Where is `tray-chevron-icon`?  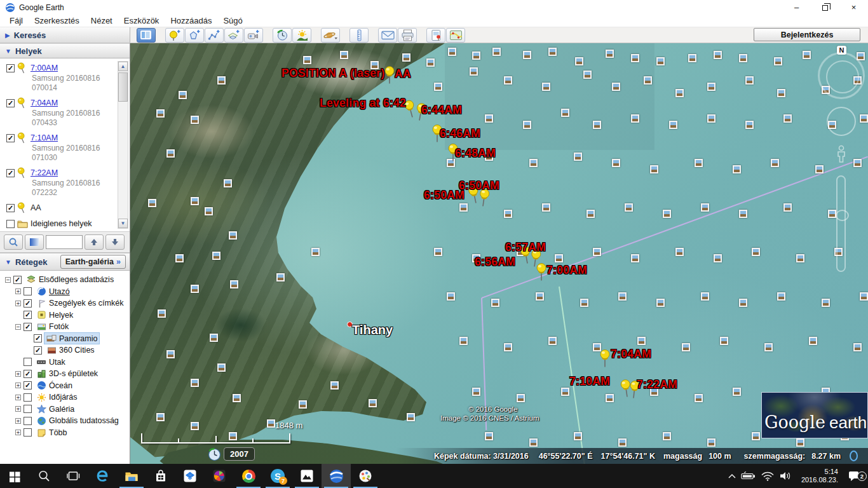 tray-chevron-icon is located at coordinates (732, 477).